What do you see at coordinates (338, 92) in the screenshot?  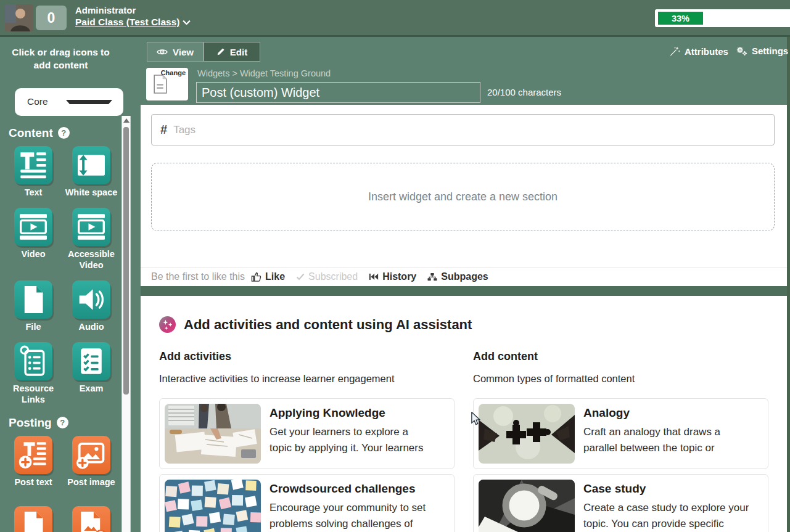 I see `page-title-input` at bounding box center [338, 92].